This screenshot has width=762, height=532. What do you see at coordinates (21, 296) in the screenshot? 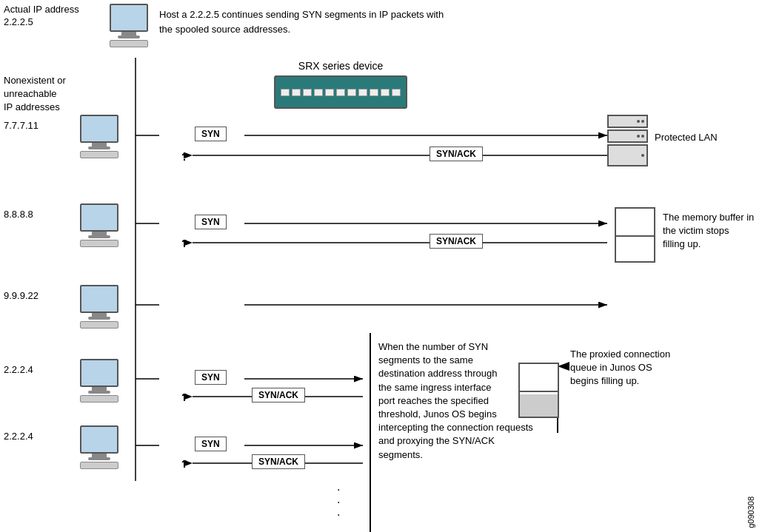
I see `ip-label-3: 9.9.9.22` at bounding box center [21, 296].